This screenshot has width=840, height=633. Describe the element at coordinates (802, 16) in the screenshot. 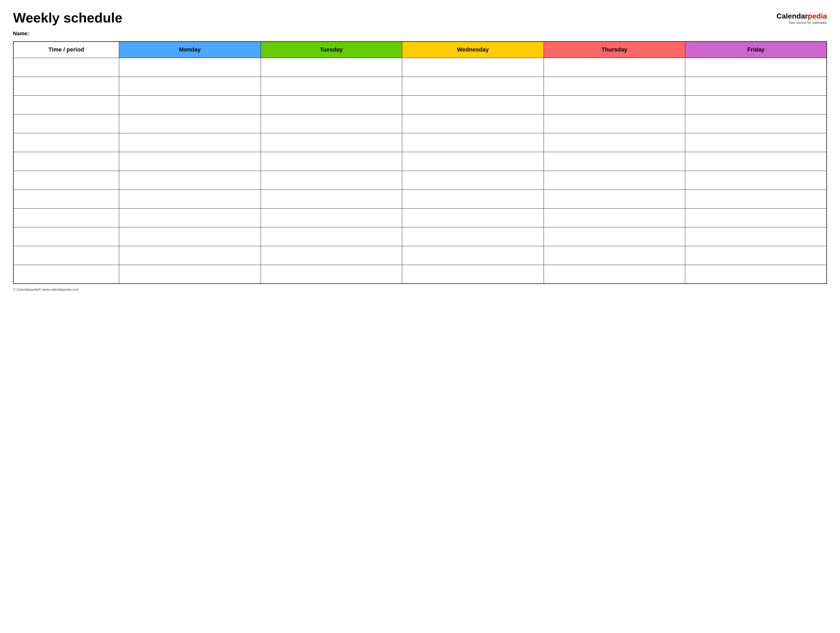

I see `logo-text: Calendarpedia` at that location.